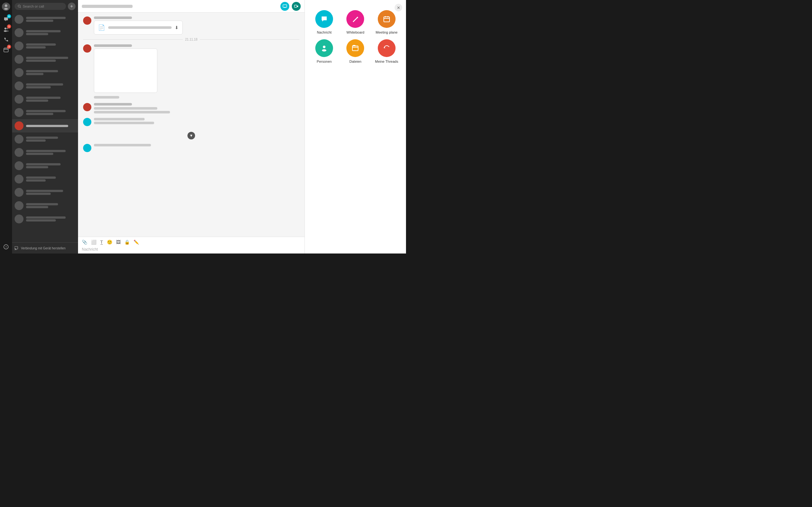 Image resolution: width=812 pixels, height=507 pixels. What do you see at coordinates (324, 22) in the screenshot?
I see `action-item-nachricht: Nachricht` at bounding box center [324, 22].